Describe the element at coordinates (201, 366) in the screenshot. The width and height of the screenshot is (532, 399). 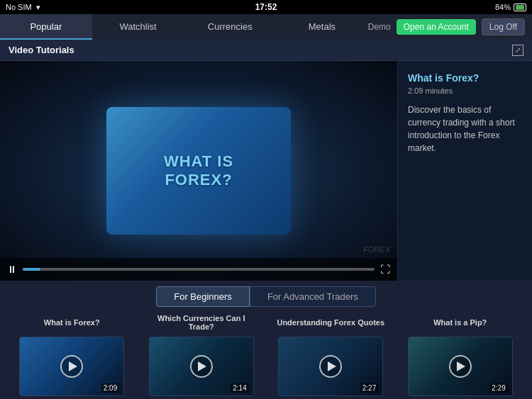
I see `thumb-image-2: 2:14` at that location.